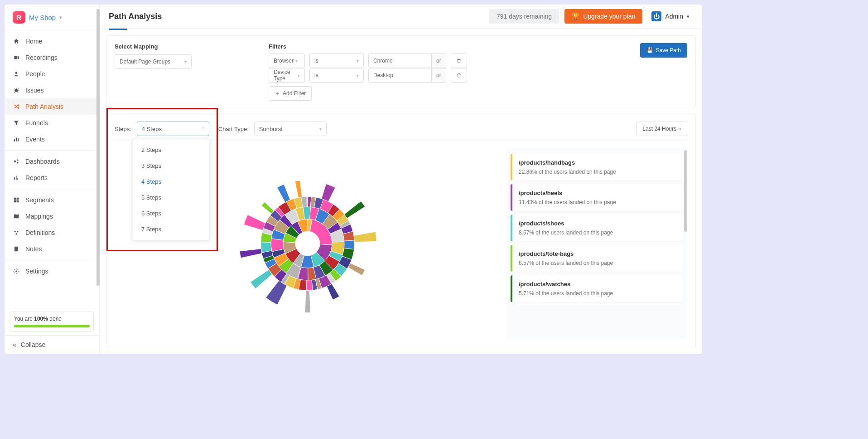  What do you see at coordinates (287, 75) in the screenshot?
I see `filter-field-select: Device Type▾` at bounding box center [287, 75].